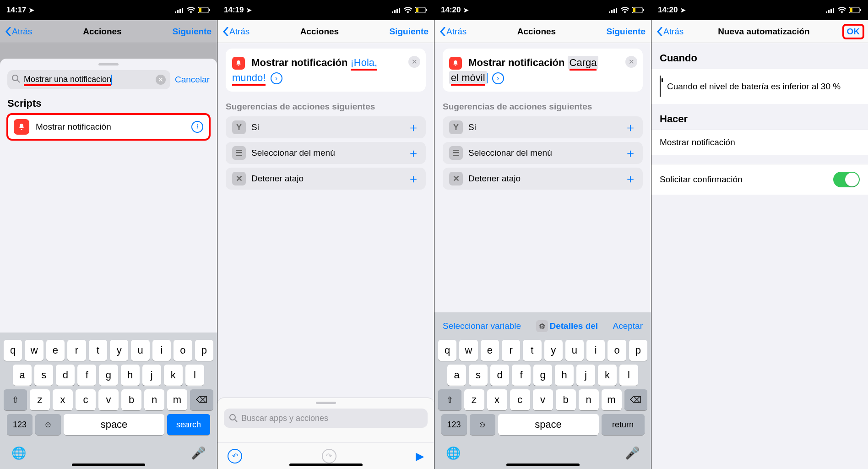 The width and height of the screenshot is (868, 469). What do you see at coordinates (853, 32) in the screenshot?
I see `ok-button: OK` at bounding box center [853, 32].